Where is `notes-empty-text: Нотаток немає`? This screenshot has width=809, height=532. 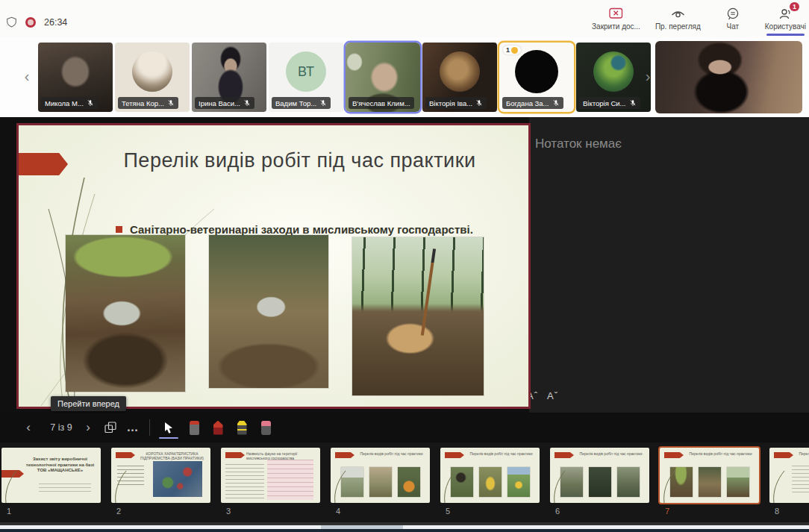
notes-empty-text: Нотаток немає is located at coordinates (578, 144).